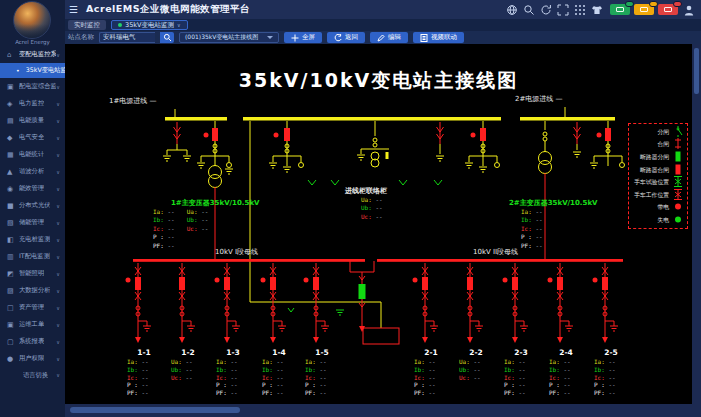 This screenshot has width=701, height=417. I want to click on menu-icon: ▲, so click(12, 172).